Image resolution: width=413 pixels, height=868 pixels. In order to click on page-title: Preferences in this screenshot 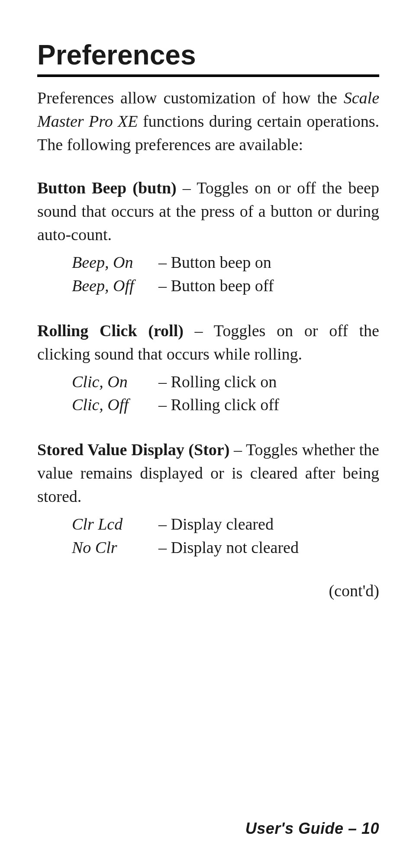, I will do `click(208, 55)`.